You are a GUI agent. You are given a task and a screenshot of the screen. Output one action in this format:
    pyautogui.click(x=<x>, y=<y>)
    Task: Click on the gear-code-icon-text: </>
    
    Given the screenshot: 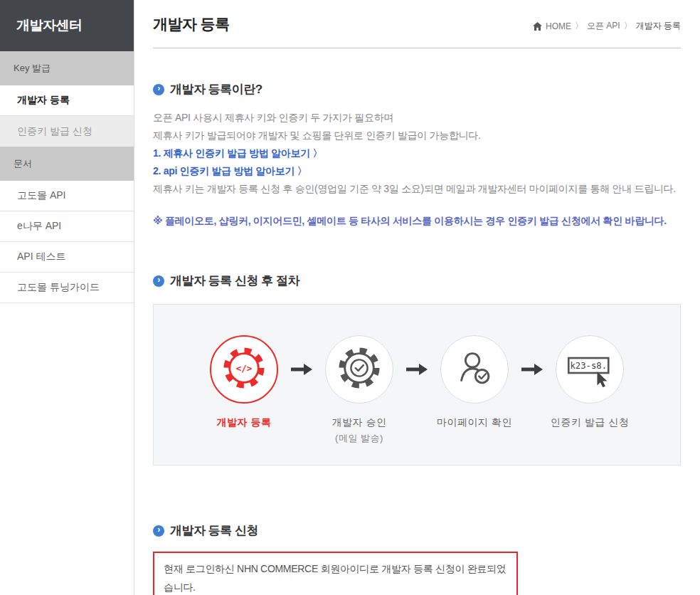 What is the action you would take?
    pyautogui.click(x=245, y=369)
    